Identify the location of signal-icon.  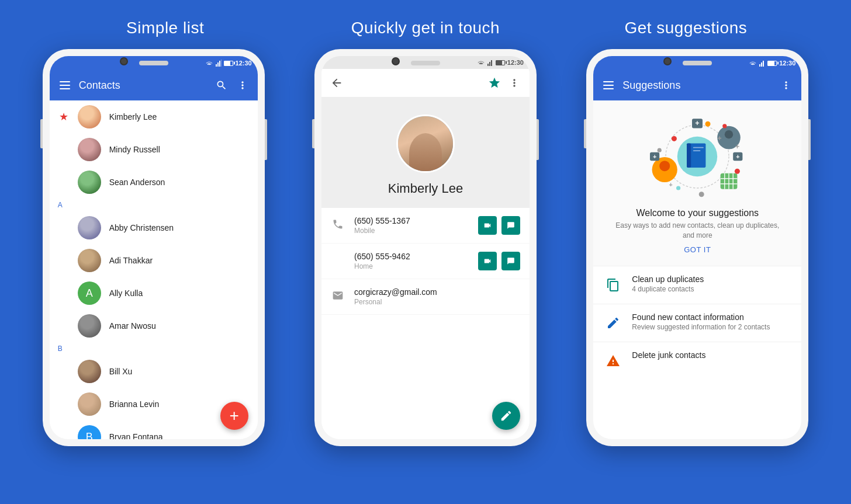
(219, 63).